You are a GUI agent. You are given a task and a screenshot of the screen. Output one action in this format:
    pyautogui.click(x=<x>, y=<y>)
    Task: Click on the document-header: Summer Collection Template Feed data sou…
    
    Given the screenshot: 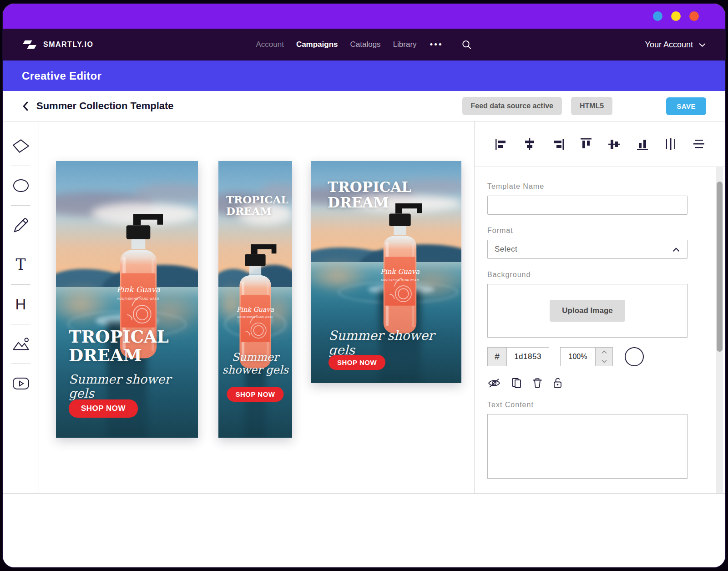 What is the action you would take?
    pyautogui.click(x=364, y=106)
    